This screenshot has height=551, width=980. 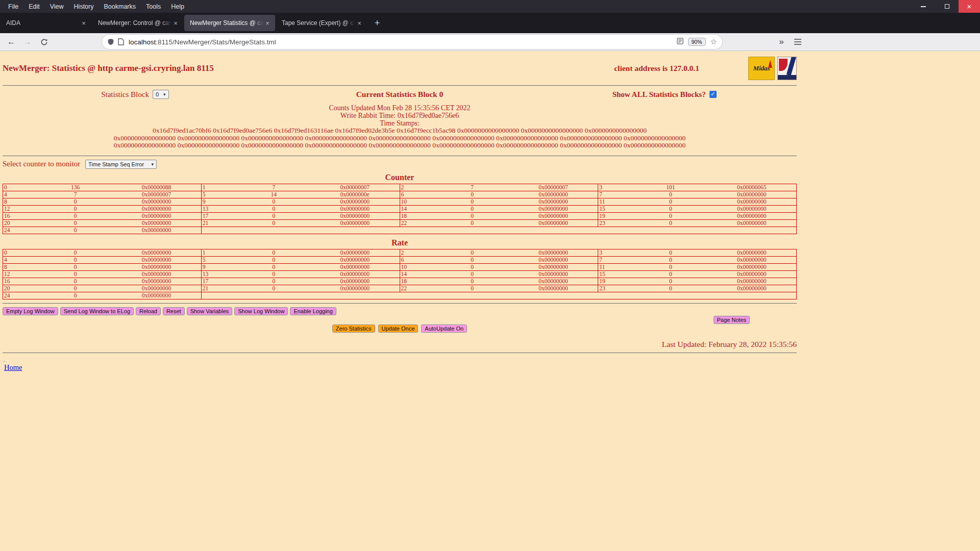 What do you see at coordinates (300, 223) in the screenshot?
I see `stat-cell: 2100x00000000` at bounding box center [300, 223].